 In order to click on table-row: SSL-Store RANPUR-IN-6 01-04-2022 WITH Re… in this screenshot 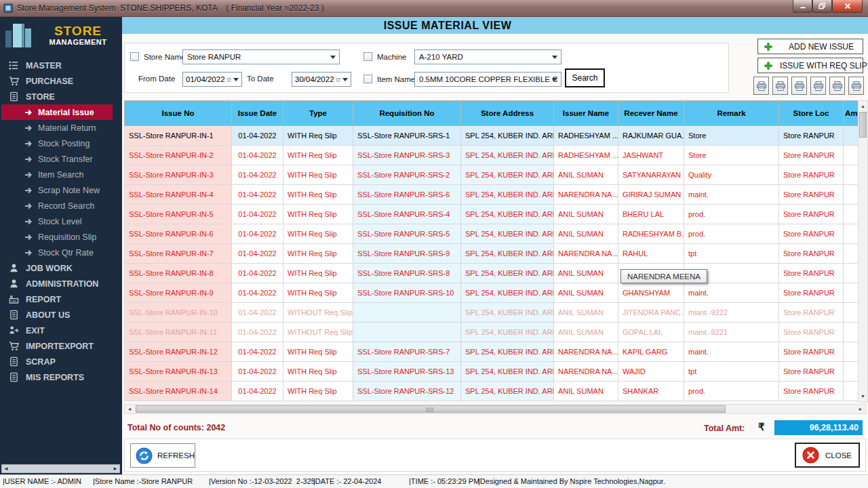, I will do `click(492, 235)`.